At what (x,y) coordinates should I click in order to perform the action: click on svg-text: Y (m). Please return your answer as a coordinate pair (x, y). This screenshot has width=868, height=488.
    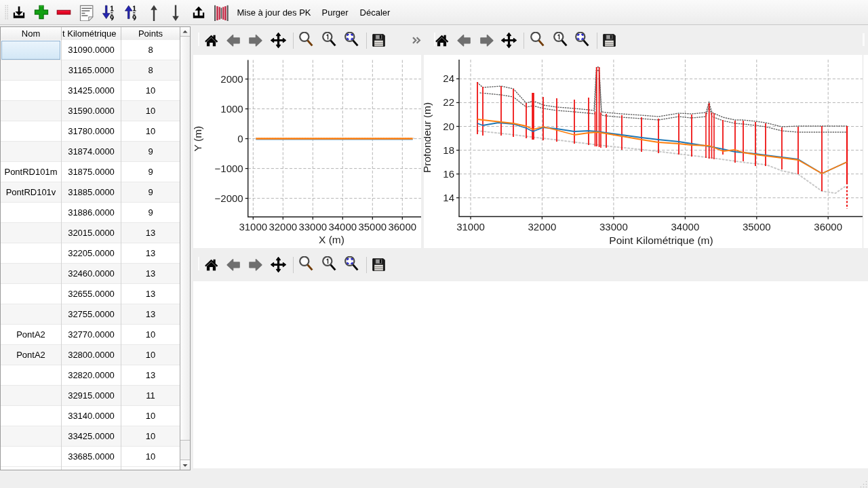
    Looking at the image, I should click on (198, 139).